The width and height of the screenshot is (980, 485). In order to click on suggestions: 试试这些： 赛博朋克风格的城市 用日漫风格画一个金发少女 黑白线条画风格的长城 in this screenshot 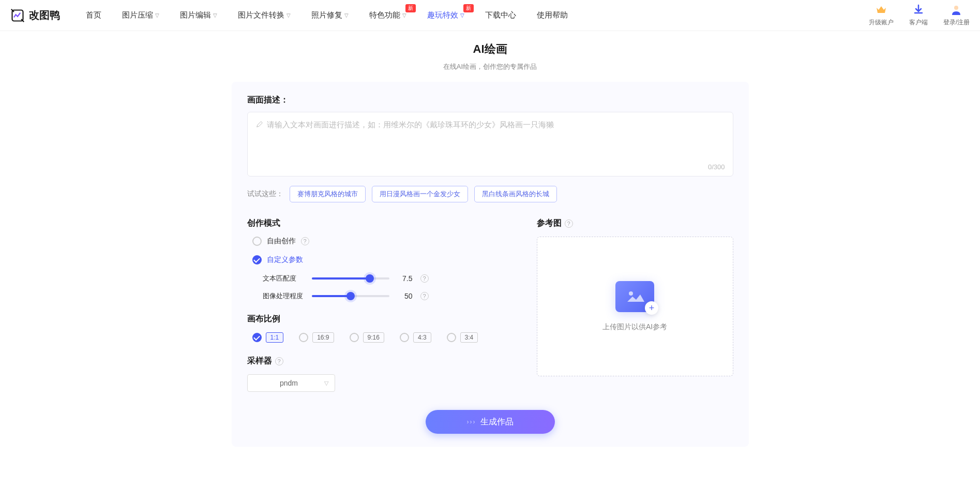, I will do `click(490, 194)`.